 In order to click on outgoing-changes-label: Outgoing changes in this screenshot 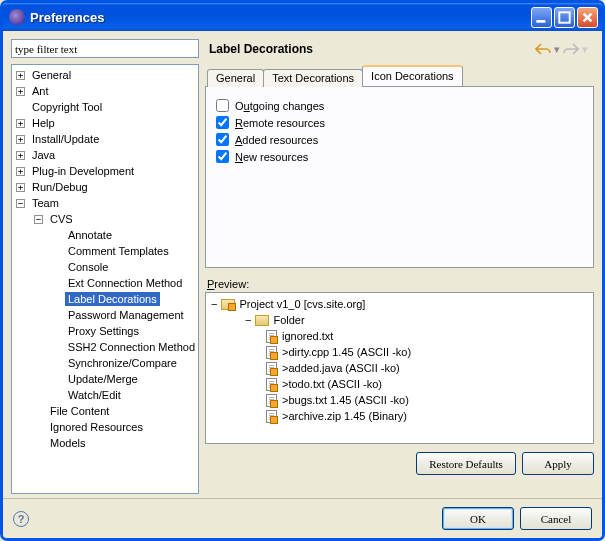, I will do `click(280, 106)`.